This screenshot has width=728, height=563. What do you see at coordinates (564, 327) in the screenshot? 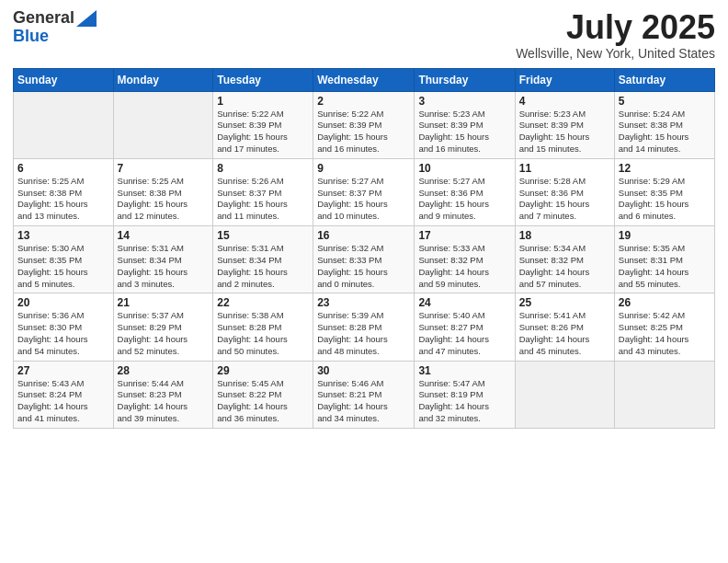
I see `day-cell: 25Sunrise: 5:41 AMSunset: 8:26 PMDayligh…` at bounding box center [564, 327].